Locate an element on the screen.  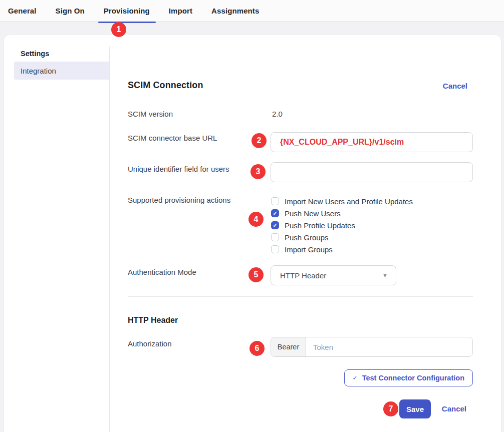
sidebar-header: Settings is located at coordinates (35, 54).